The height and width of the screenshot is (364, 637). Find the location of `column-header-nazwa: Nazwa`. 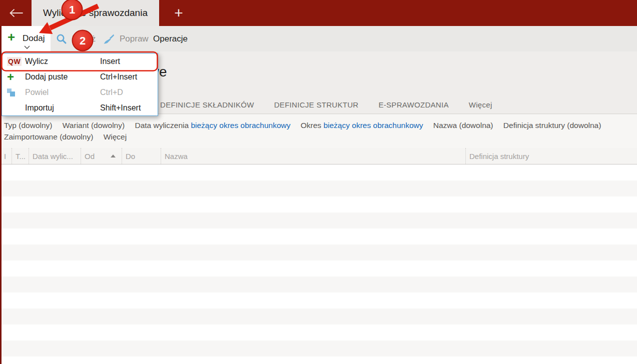

column-header-nazwa: Nazwa is located at coordinates (313, 156).